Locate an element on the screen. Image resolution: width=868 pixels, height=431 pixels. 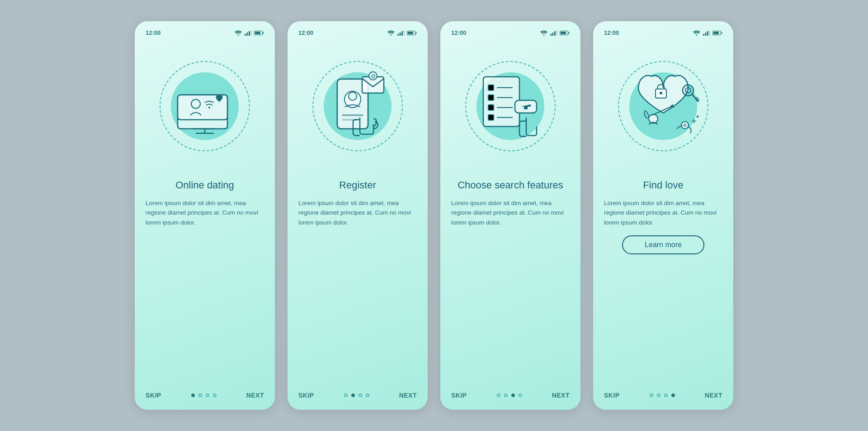
skip-button-4: SKIP is located at coordinates (612, 395).